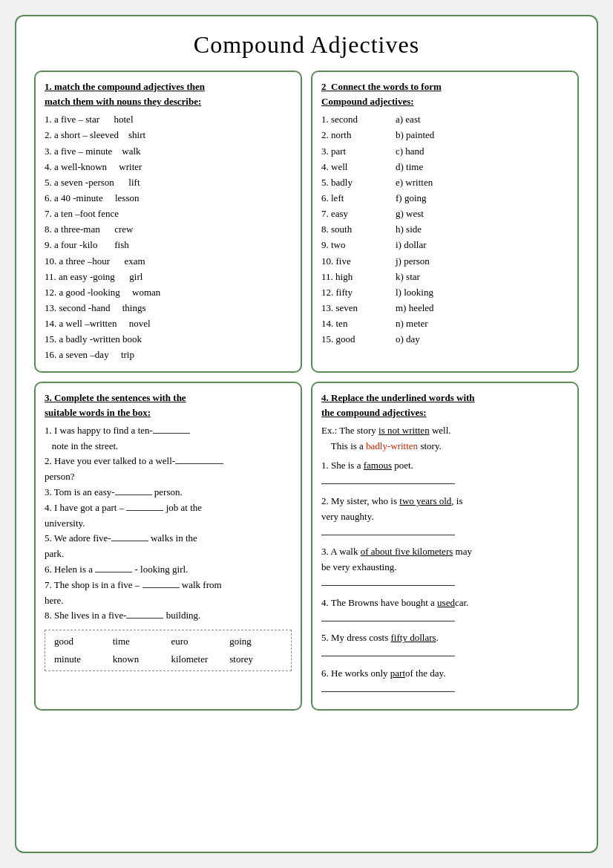  Describe the element at coordinates (445, 229) in the screenshot. I see `section2-list: 1. seconda) east 2. northb) painted 3. p…` at that location.